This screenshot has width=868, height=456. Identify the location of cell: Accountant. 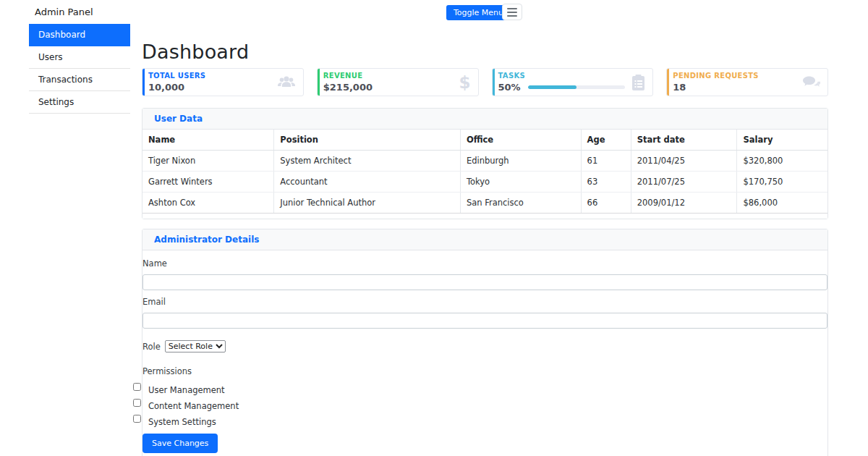
(367, 182).